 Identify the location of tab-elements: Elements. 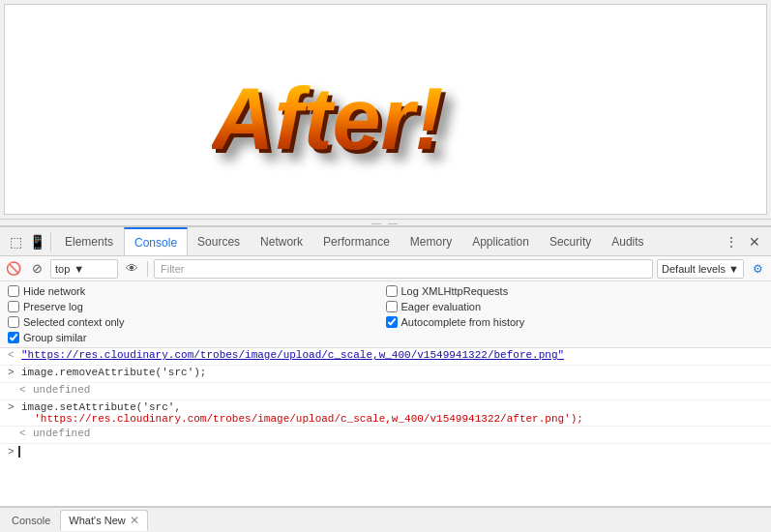
(89, 242).